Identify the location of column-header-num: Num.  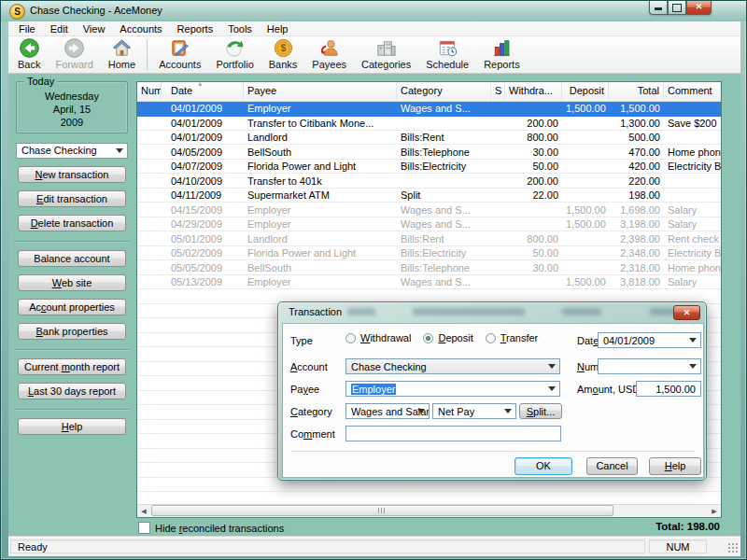
(149, 91).